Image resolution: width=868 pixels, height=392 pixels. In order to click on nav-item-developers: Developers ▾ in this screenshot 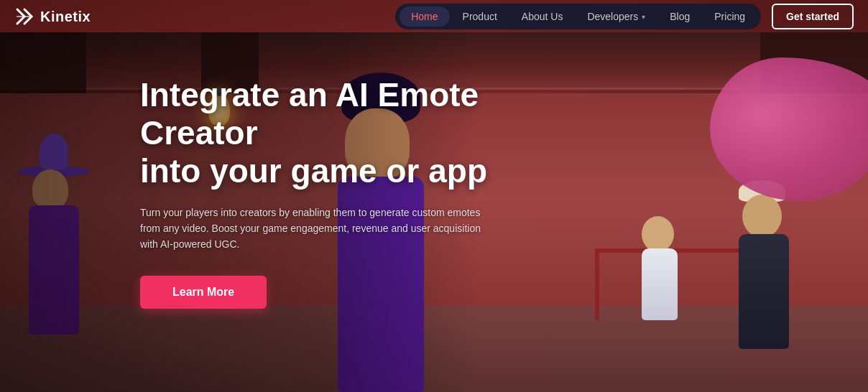, I will do `click(617, 17)`.